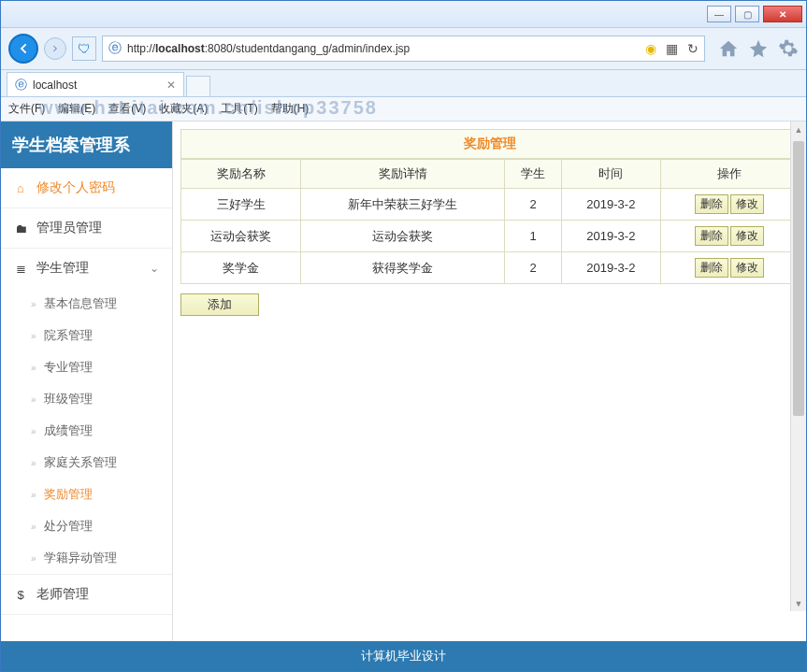 Image resolution: width=807 pixels, height=672 pixels. What do you see at coordinates (84, 49) in the screenshot?
I see `shield-icon: 🛡` at bounding box center [84, 49].